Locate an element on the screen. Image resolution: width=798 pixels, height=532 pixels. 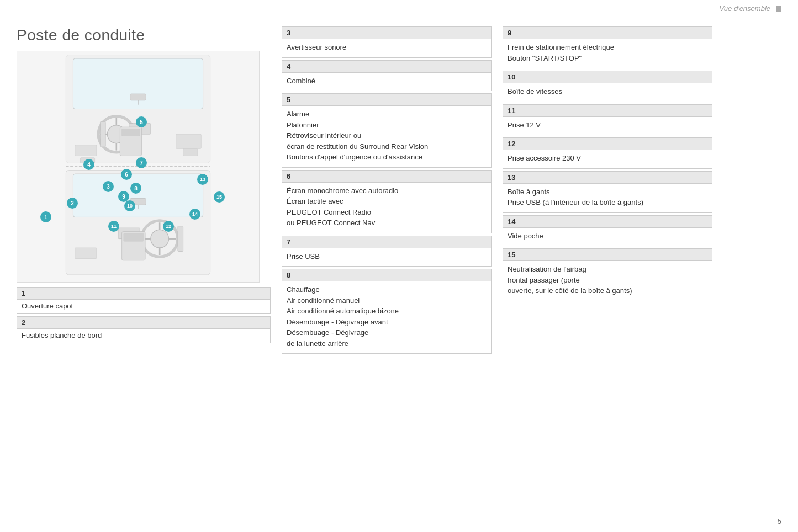
section-title: Vue d'ensemble is located at coordinates (744, 9).